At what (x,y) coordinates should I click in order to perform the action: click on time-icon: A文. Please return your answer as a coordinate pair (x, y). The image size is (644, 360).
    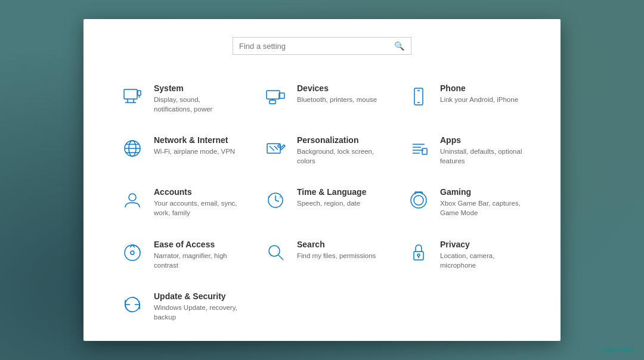
    Looking at the image, I should click on (275, 200).